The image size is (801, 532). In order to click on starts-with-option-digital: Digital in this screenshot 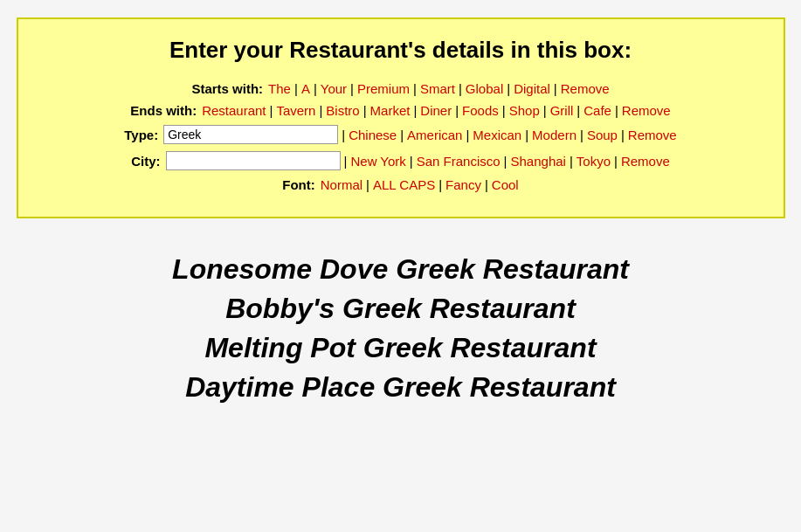, I will do `click(532, 89)`.